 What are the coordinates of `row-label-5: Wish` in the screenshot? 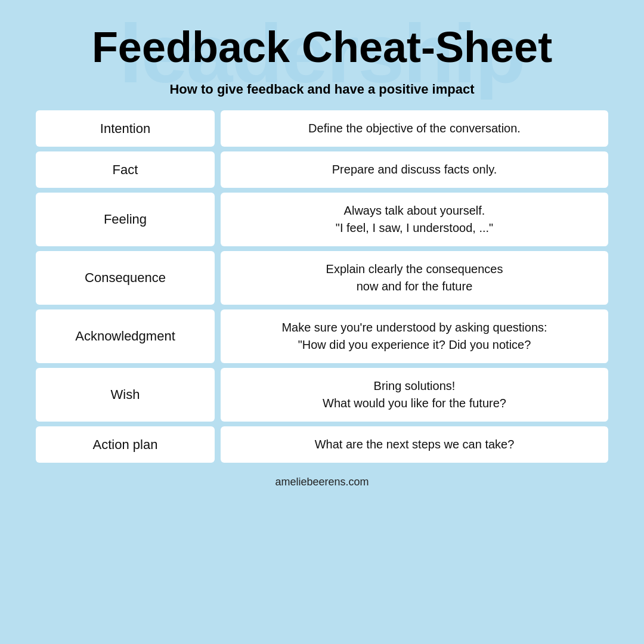 It's located at (125, 395).